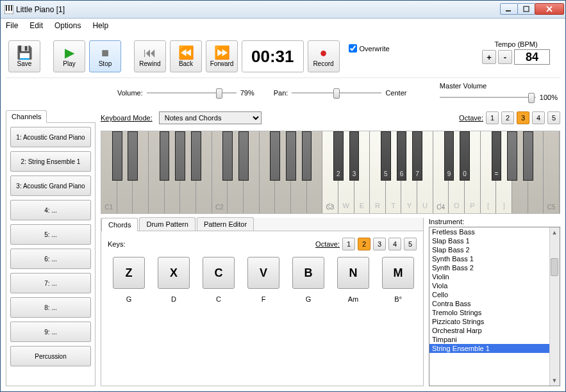 This screenshot has height=392, width=566. Describe the element at coordinates (492, 118) in the screenshot. I see `kbd-octave-1: 1` at that location.